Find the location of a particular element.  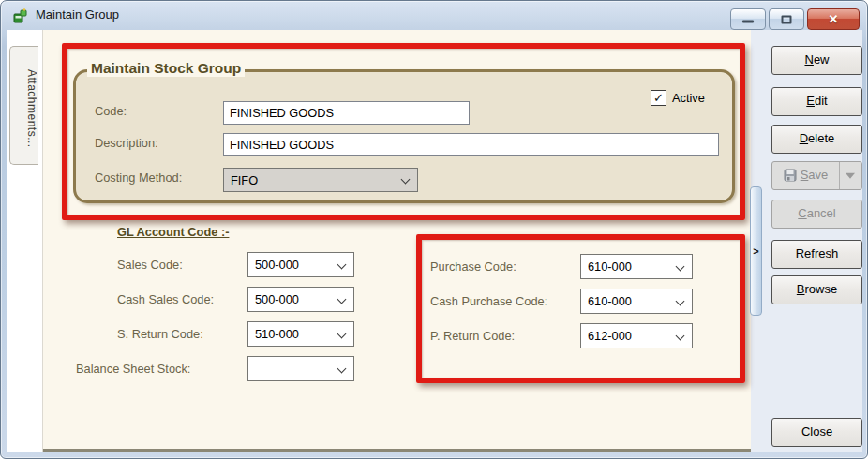

p-return-code-select: 612-000 is located at coordinates (636, 335).